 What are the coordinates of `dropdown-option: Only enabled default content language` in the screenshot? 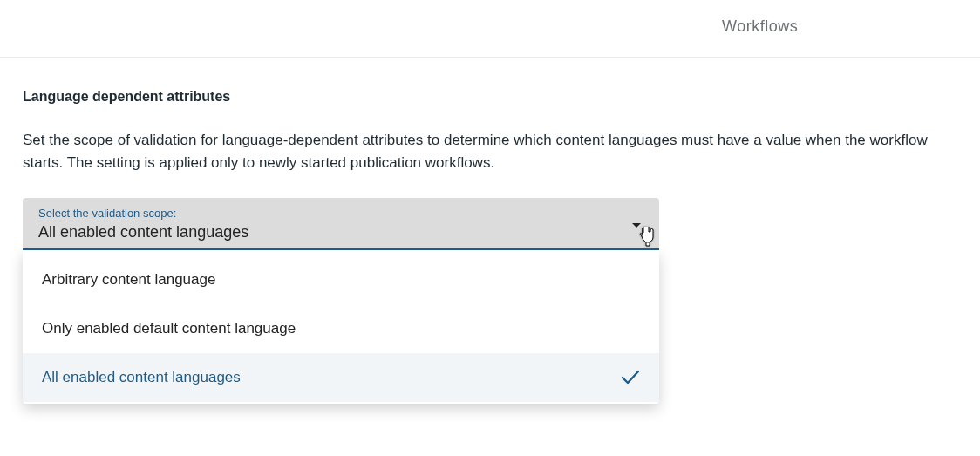 It's located at (341, 329).